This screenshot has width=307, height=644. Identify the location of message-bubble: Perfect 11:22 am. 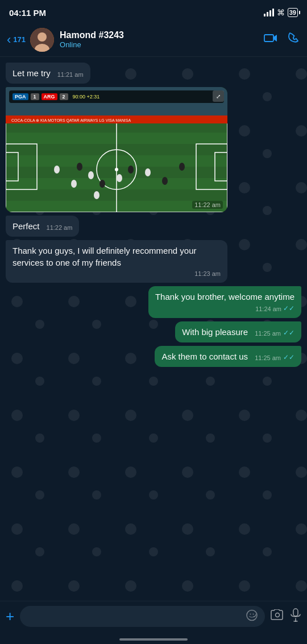
(42, 226).